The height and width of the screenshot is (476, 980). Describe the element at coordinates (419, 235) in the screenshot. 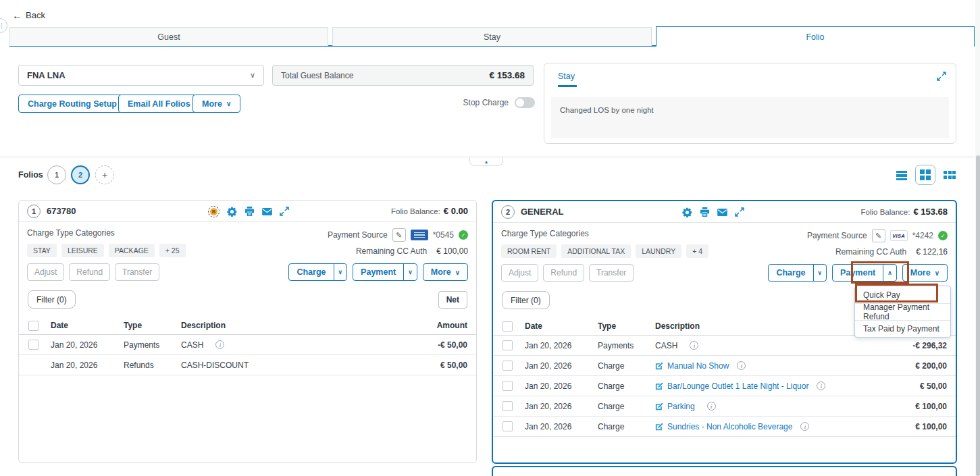

I see `amex-card-icon` at that location.